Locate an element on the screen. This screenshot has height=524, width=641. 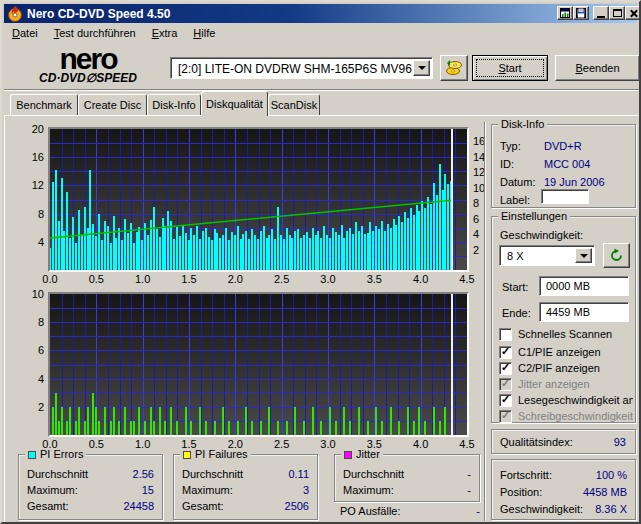
tab-benchmark: Benchmark is located at coordinates (44, 104).